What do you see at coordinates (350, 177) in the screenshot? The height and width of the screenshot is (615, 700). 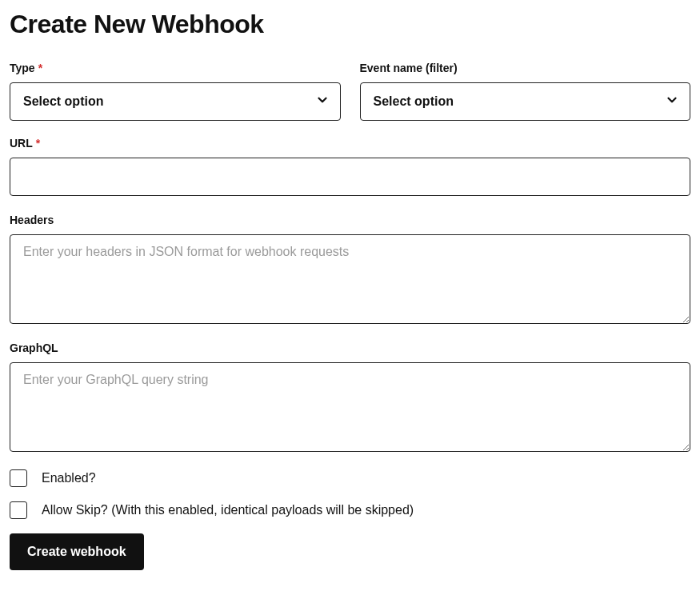 I see `url-input` at bounding box center [350, 177].